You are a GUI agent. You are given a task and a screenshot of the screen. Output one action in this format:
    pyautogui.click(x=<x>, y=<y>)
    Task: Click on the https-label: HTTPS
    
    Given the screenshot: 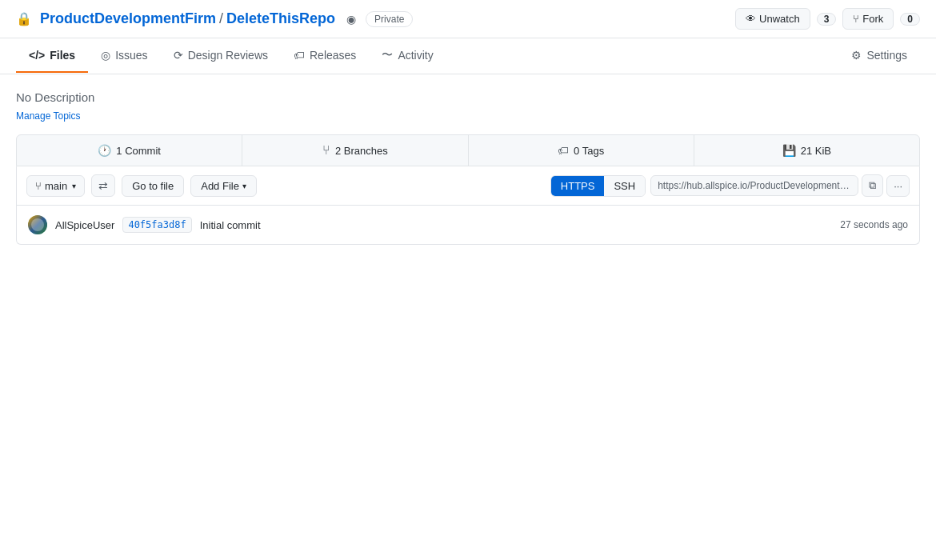 What is the action you would take?
    pyautogui.click(x=578, y=186)
    